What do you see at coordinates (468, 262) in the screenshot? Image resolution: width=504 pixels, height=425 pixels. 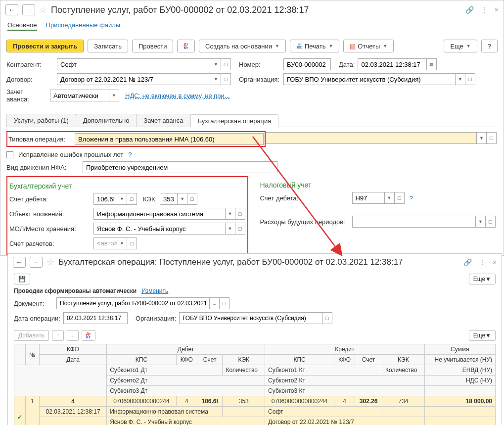 I see `link-icon-2: 🔗` at bounding box center [468, 262].